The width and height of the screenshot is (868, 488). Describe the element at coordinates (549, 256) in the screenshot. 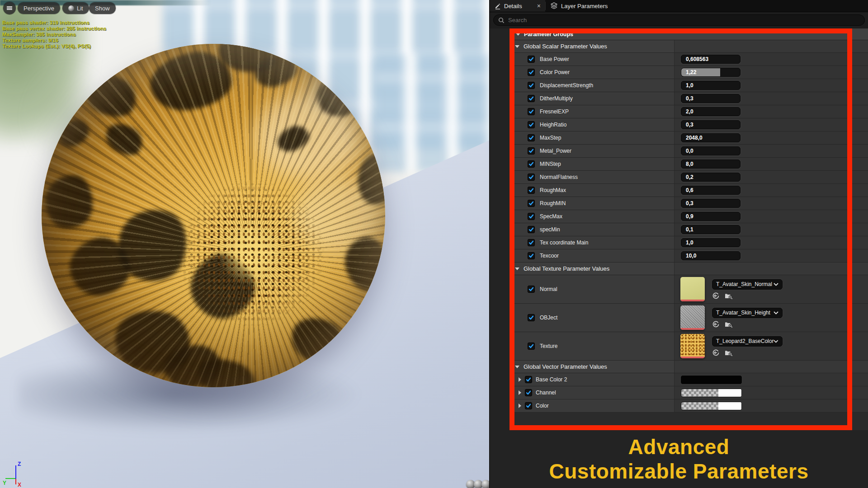

I see `parameter-name: Texcoor` at that location.